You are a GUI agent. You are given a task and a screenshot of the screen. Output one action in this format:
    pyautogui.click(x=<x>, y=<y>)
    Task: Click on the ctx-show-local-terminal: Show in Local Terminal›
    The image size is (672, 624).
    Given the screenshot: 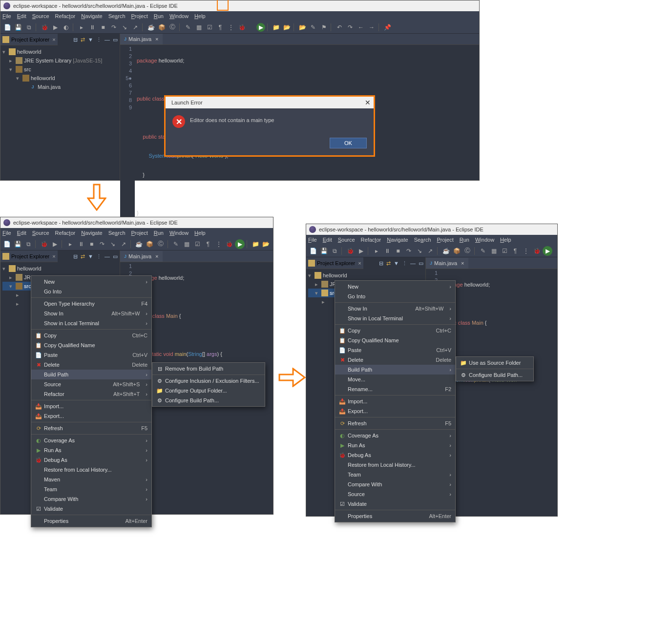 What is the action you would take?
    pyautogui.click(x=91, y=323)
    